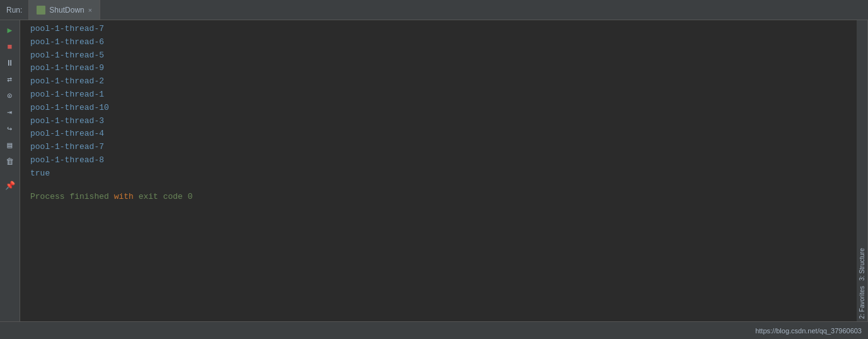  I want to click on console-line: pool-1-thread-5, so click(439, 56).